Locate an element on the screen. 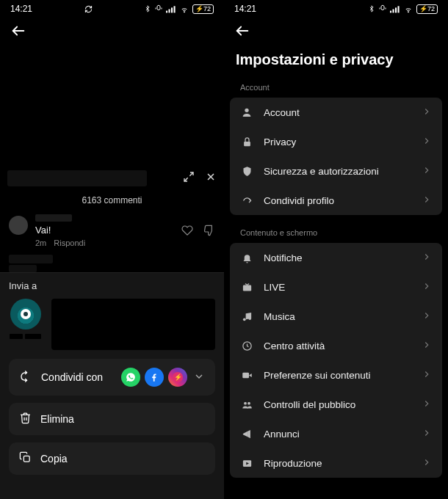 Image resolution: width=448 pixels, height=499 pixels. nav-bar-left is located at coordinates (112, 31).